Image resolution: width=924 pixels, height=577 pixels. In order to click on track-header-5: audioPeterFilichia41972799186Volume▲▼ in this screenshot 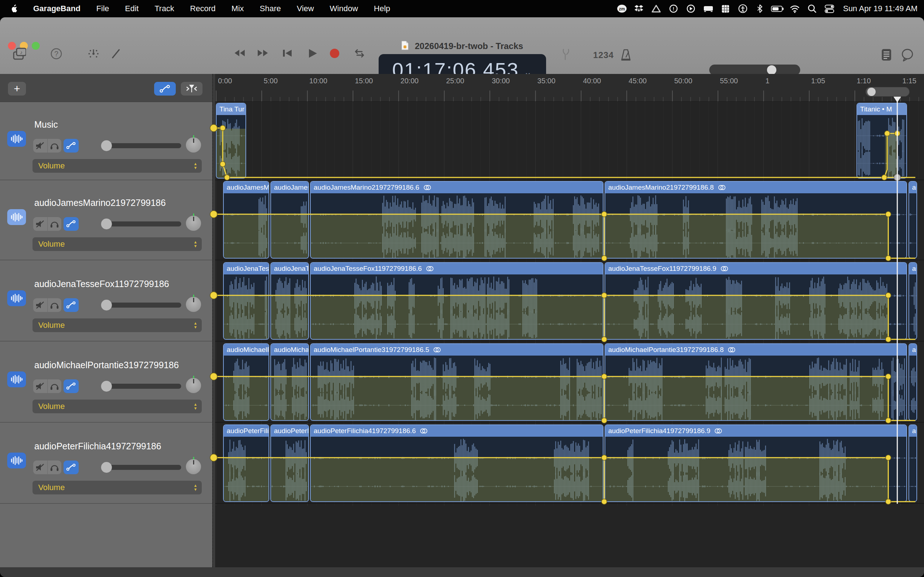, I will do `click(106, 464)`.